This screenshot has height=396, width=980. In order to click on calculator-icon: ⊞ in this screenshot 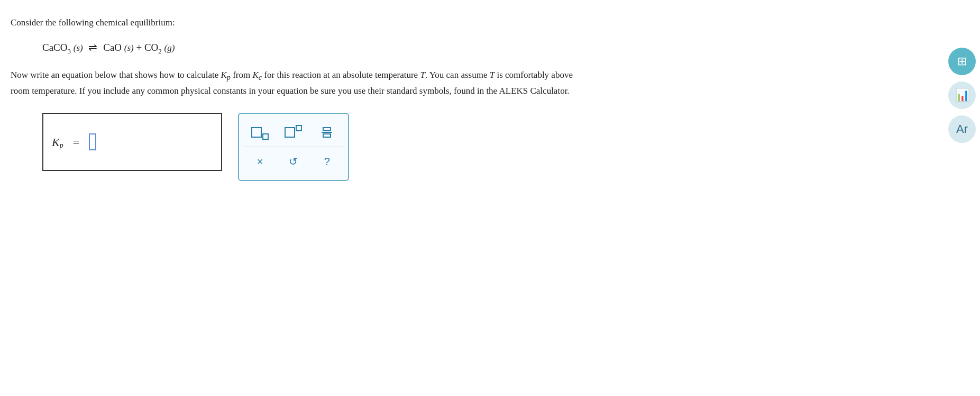, I will do `click(962, 61)`.